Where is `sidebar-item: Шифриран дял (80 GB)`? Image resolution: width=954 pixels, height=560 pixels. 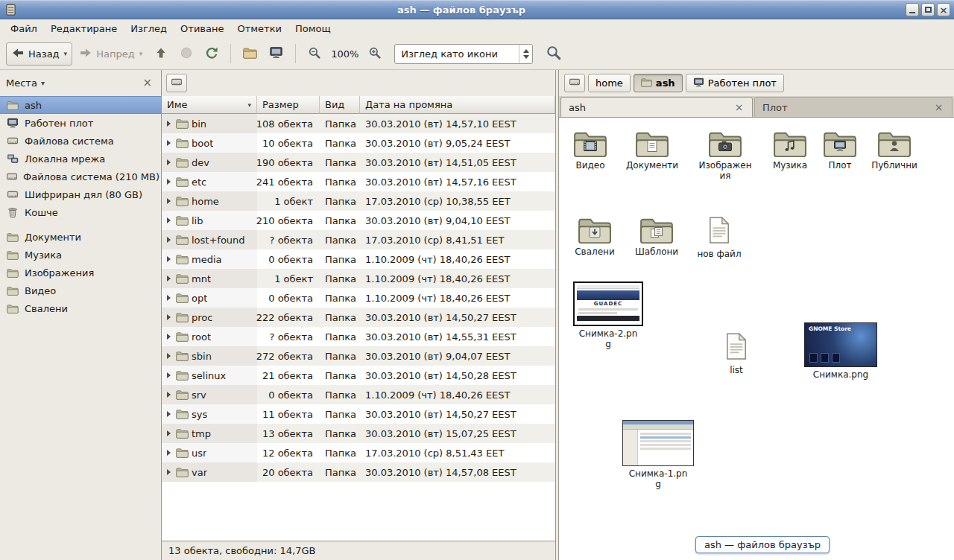 sidebar-item: Шифриран дял (80 GB) is located at coordinates (80, 194).